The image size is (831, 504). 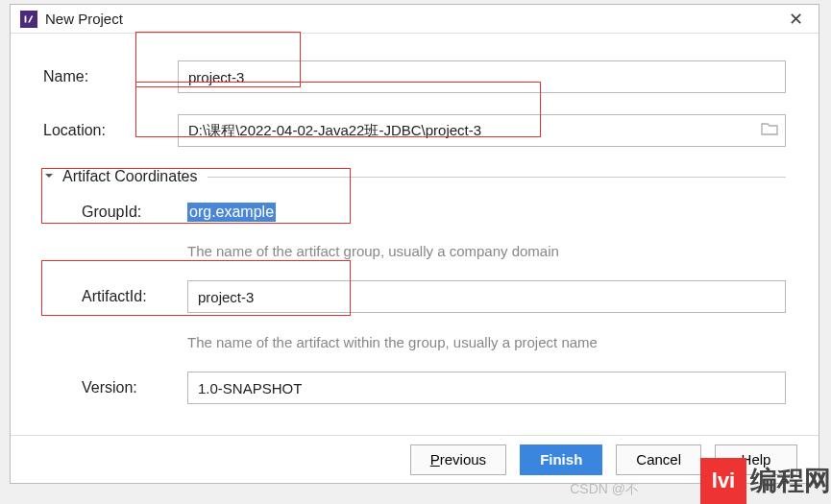 I want to click on groupid-hint: The name of the artifact group, usually …, so click(x=486, y=252).